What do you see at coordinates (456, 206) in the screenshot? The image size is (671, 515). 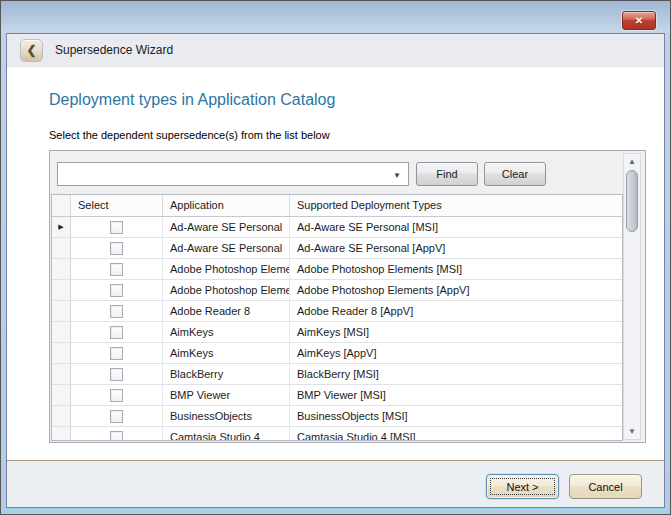 I see `column-header-deployment-types: Supported Deployment Types` at bounding box center [456, 206].